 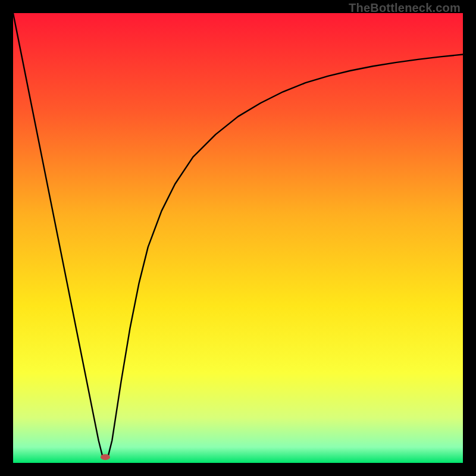 I want to click on optimum-marker, so click(x=105, y=457).